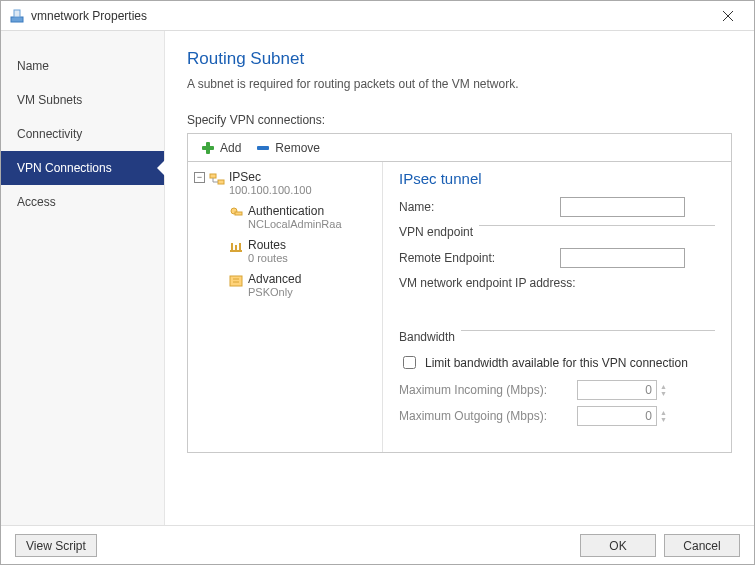 The width and height of the screenshot is (755, 565). Describe the element at coordinates (622, 207) in the screenshot. I see `name-input` at that location.